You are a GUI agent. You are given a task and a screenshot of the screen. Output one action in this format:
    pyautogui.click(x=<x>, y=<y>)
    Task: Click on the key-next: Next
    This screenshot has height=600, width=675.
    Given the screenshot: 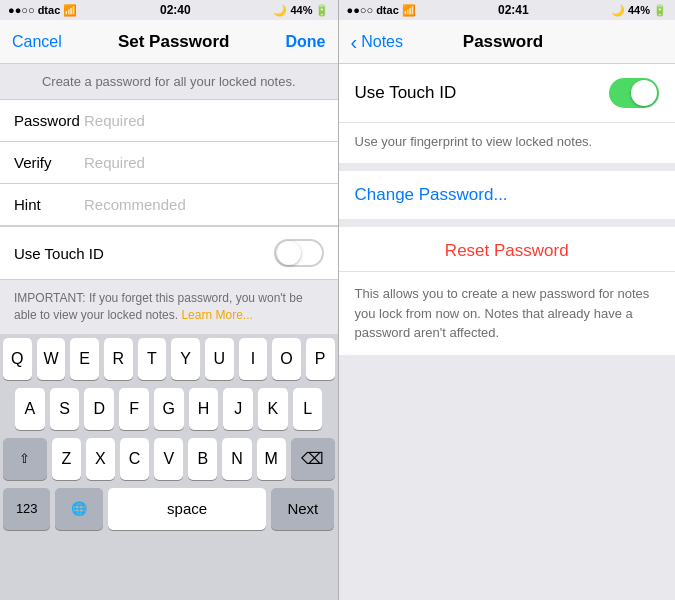 What is the action you would take?
    pyautogui.click(x=302, y=509)
    